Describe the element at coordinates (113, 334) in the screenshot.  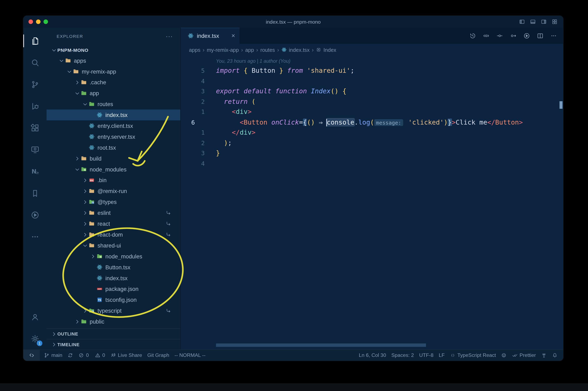
I see `section-outline: OUTLINE` at that location.